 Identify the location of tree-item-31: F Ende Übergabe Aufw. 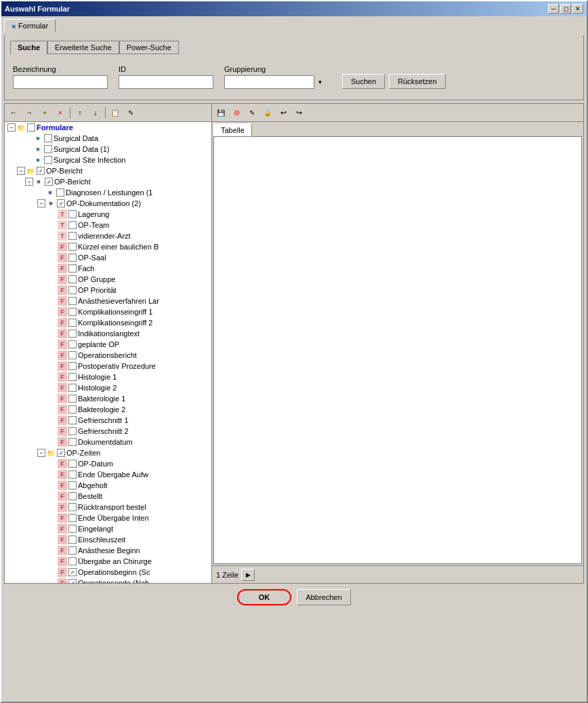
(108, 475).